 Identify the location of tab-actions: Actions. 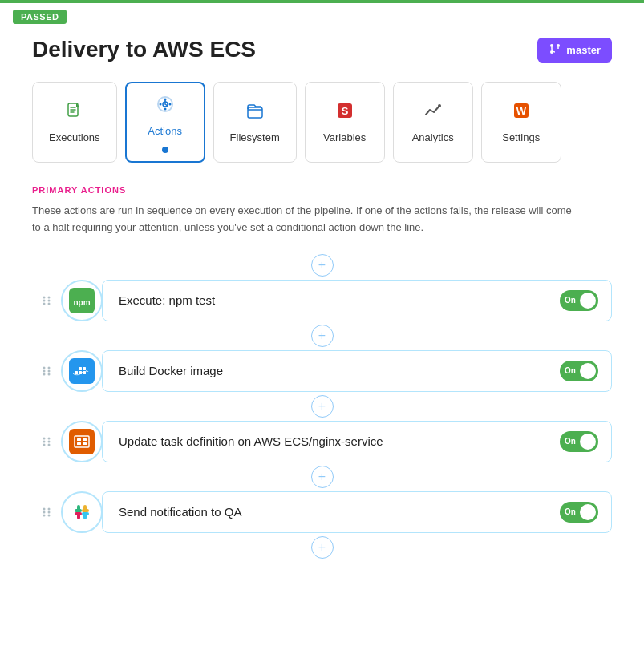
(165, 122).